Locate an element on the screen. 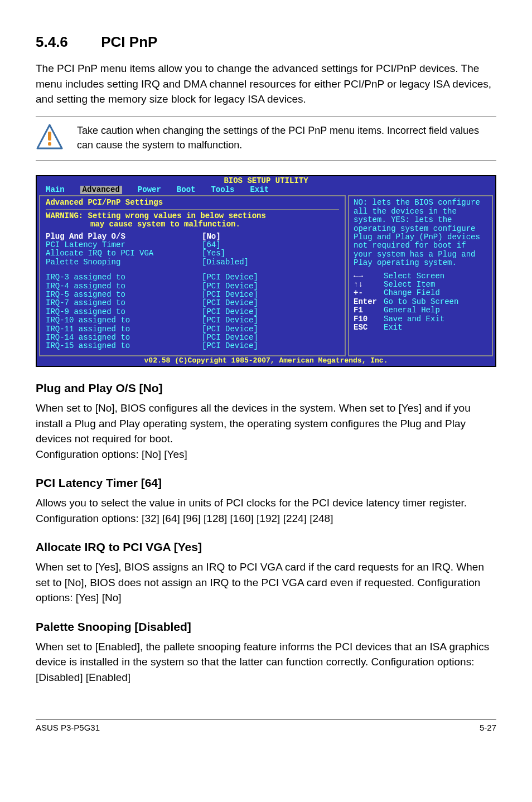  body-palette-snooping: When set to [Enabled], the pallete snoop… is located at coordinates (266, 663).